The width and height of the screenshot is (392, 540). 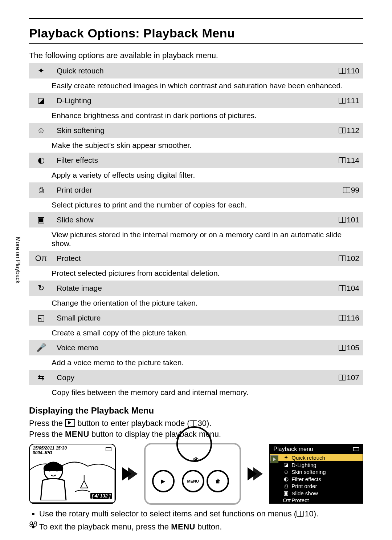 What do you see at coordinates (306, 479) in the screenshot?
I see `panel-item-label: Filter effects` at bounding box center [306, 479].